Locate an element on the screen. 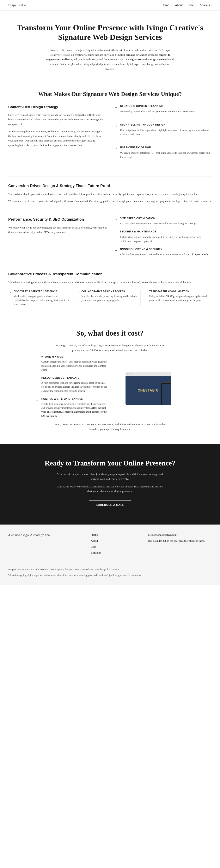 This screenshot has height=868, width=220. browser-bar is located at coordinates (148, 374).